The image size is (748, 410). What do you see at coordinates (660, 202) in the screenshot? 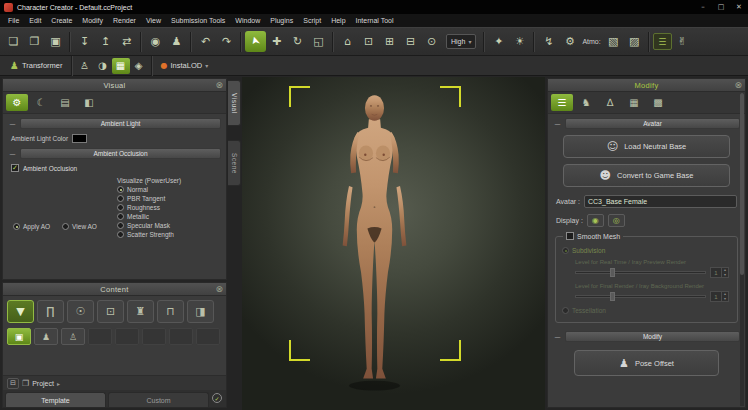
I see `avatar-name-field: CC3_Base Female` at bounding box center [660, 202].